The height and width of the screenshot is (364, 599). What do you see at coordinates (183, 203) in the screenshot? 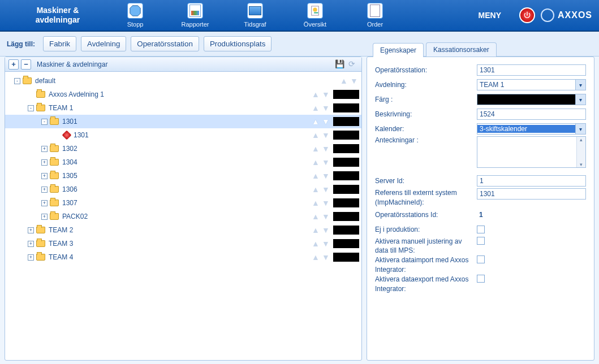
I see `tree-row: +1307▲▼` at bounding box center [183, 203].